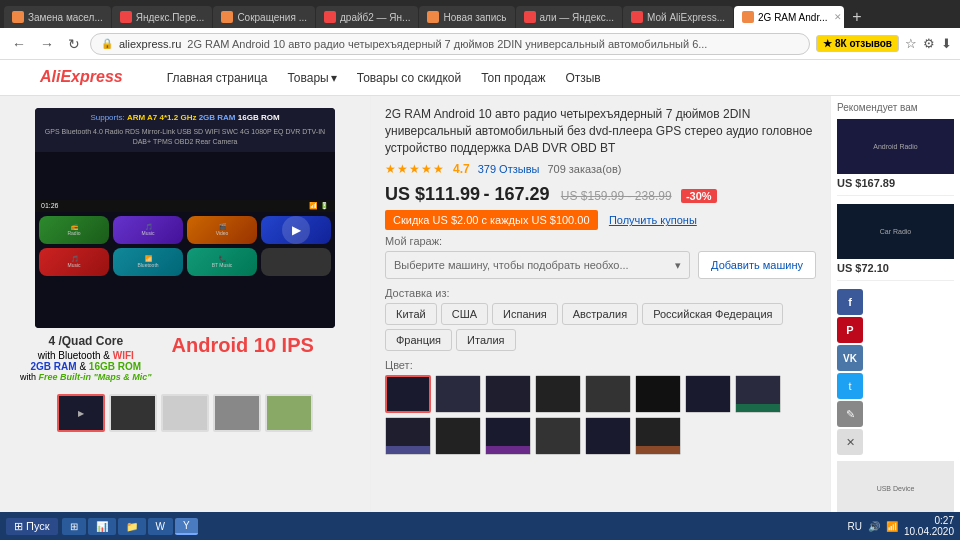  I want to click on taskbar-icon-2: 📊, so click(102, 526).